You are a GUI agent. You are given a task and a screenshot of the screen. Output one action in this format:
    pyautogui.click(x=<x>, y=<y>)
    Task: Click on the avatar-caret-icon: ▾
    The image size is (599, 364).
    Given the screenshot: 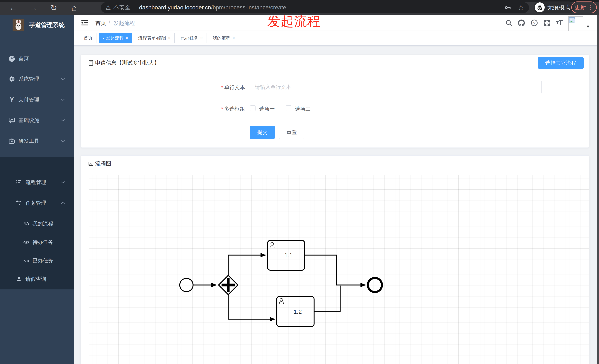 What is the action you would take?
    pyautogui.click(x=588, y=26)
    